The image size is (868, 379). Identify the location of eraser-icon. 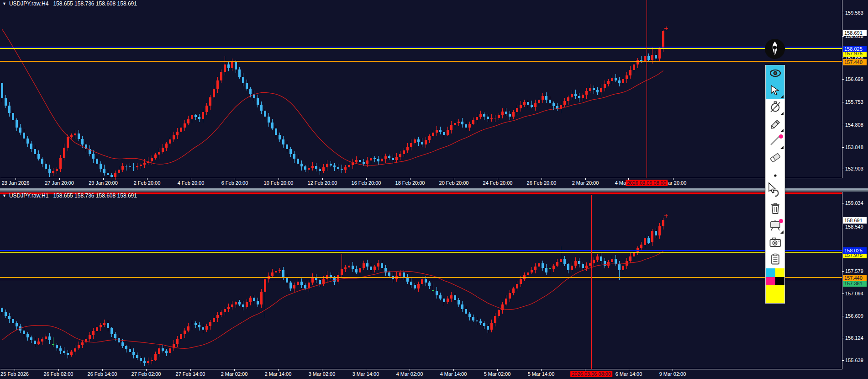
(775, 159).